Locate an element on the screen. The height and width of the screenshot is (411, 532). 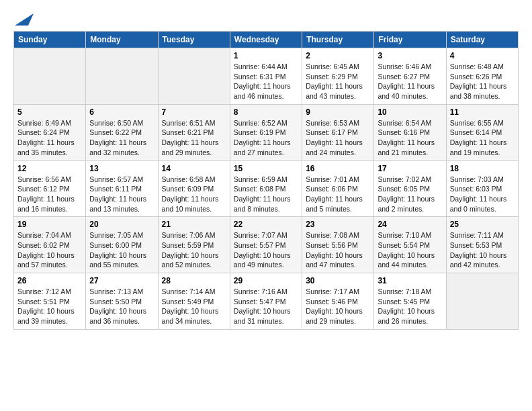
weekday-header-thursday: Thursday is located at coordinates (339, 40).